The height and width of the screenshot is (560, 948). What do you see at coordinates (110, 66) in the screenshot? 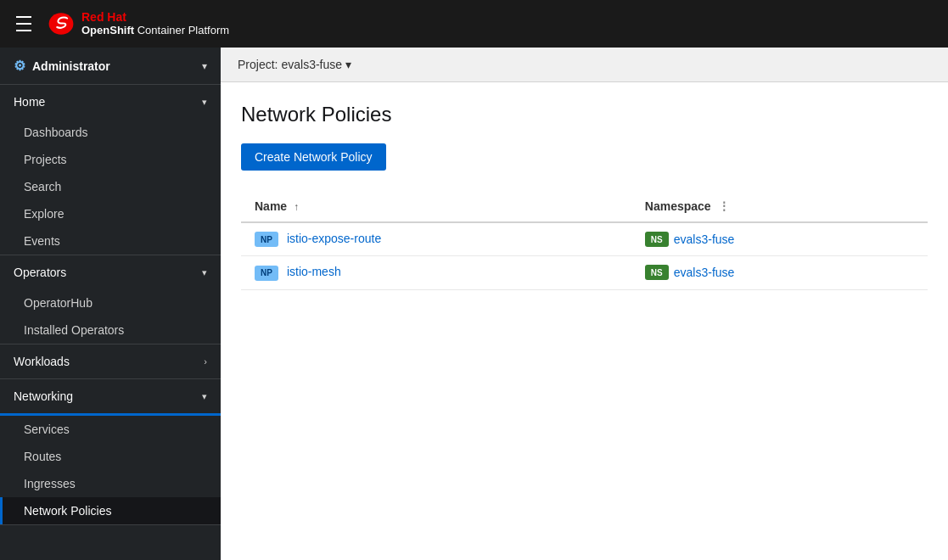
I see `admin-selector: ⚙ Administrator ▾` at bounding box center [110, 66].